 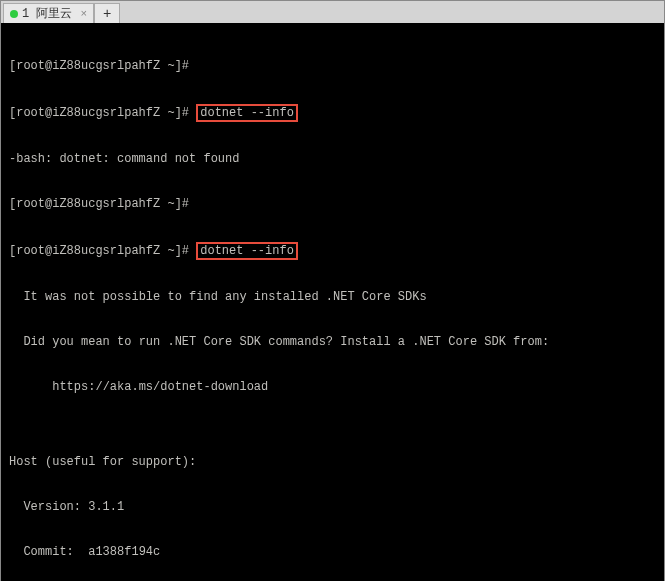 I want to click on close-icon: ×, so click(x=84, y=14).